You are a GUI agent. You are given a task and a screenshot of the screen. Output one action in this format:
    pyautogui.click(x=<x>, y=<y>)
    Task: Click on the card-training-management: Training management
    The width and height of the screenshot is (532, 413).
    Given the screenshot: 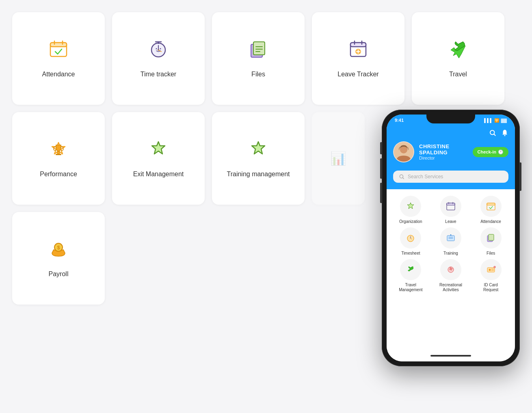 What is the action you would take?
    pyautogui.click(x=258, y=158)
    